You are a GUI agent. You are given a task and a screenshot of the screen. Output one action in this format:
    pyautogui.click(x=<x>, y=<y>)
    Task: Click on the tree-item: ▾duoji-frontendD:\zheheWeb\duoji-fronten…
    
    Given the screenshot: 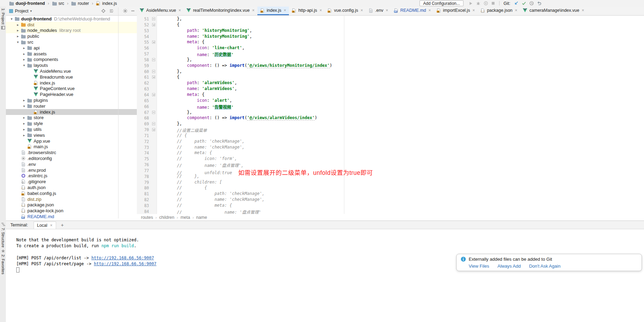 What is the action you would take?
    pyautogui.click(x=71, y=19)
    